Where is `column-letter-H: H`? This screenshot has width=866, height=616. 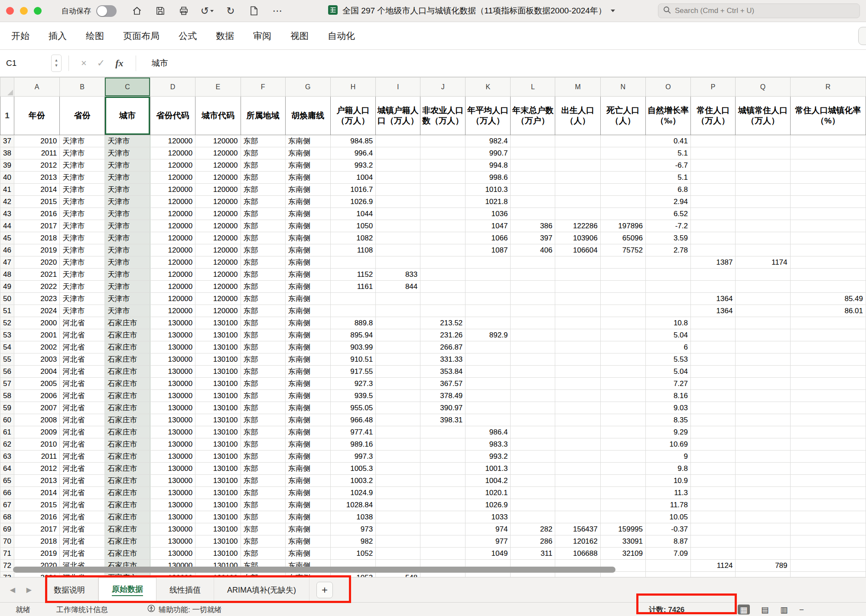 column-letter-H: H is located at coordinates (353, 87).